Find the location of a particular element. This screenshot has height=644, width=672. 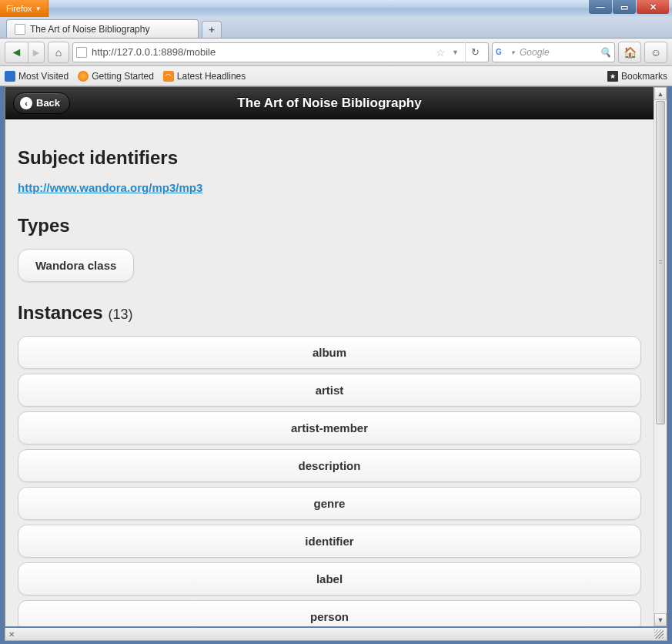

window-titlebar: Firefox ▼ — ▭ ✕ is located at coordinates (336, 8).